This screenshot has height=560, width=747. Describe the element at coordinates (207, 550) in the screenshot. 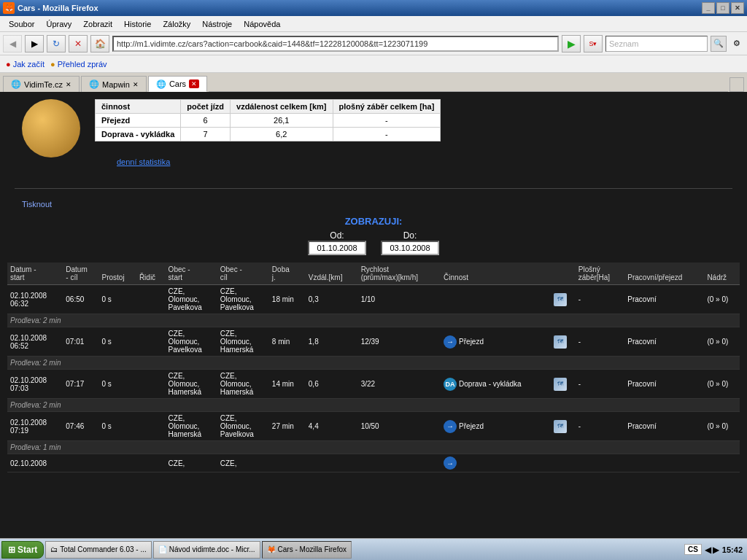

I see `taskbar-item-word: 📄 Návod vidimte.doc - Micr...` at that location.